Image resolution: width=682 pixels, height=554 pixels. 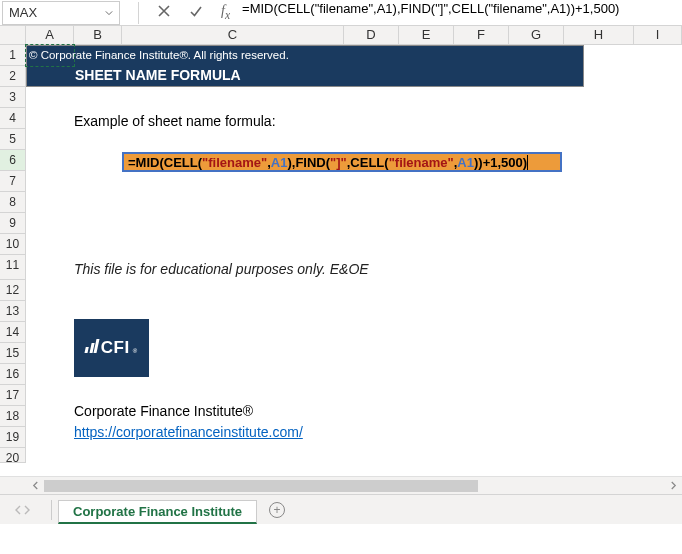 I want to click on disclaimer-text: This file is for educational purposes on…, so click(x=222, y=269).